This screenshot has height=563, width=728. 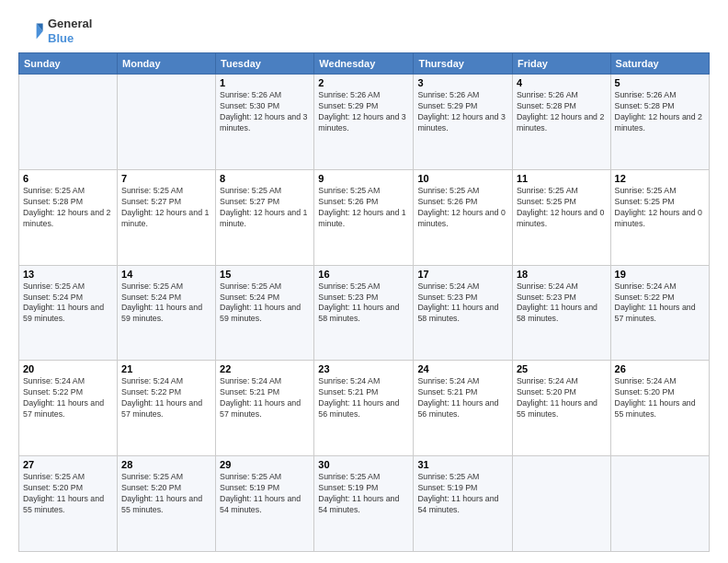 What do you see at coordinates (265, 408) in the screenshot?
I see `calendar-cell: 22Sunrise: 5:24 AM Sunset: 5:21 PM Dayli…` at bounding box center [265, 408].